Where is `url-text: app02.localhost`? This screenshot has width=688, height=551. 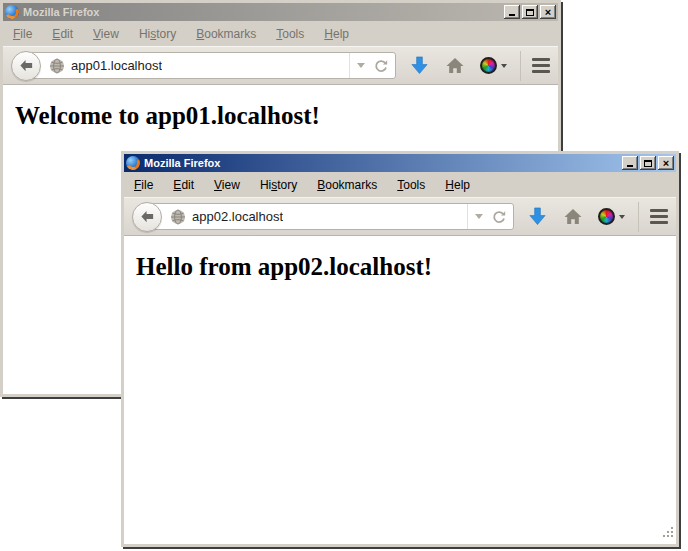 url-text: app02.localhost is located at coordinates (238, 216).